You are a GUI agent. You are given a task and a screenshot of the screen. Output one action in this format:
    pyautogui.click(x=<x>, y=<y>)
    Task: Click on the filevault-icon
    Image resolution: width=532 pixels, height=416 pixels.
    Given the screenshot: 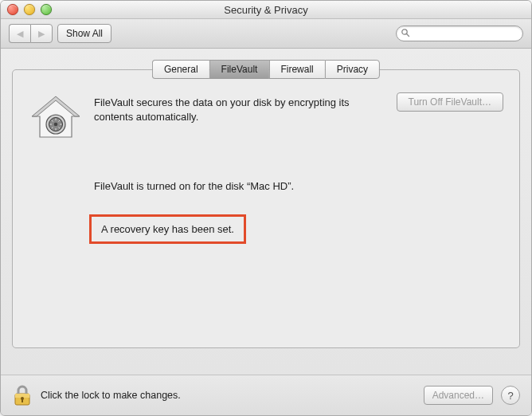 What is the action you would take?
    pyautogui.click(x=56, y=117)
    